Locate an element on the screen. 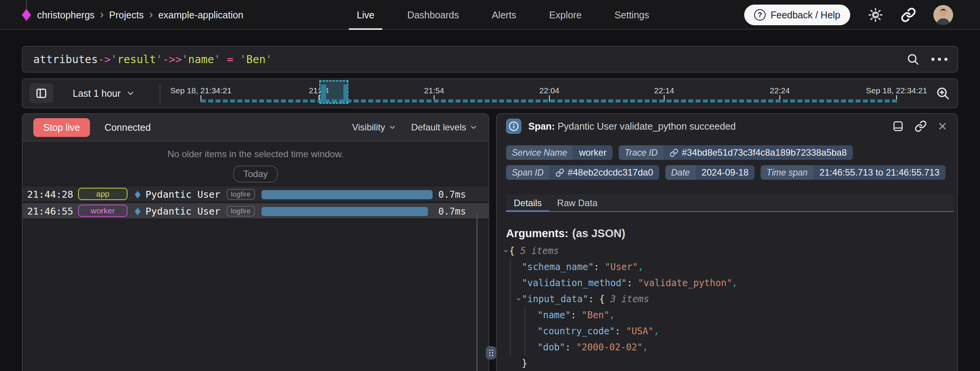 The height and width of the screenshot is (371, 980). grip-dots-icon is located at coordinates (490, 350).